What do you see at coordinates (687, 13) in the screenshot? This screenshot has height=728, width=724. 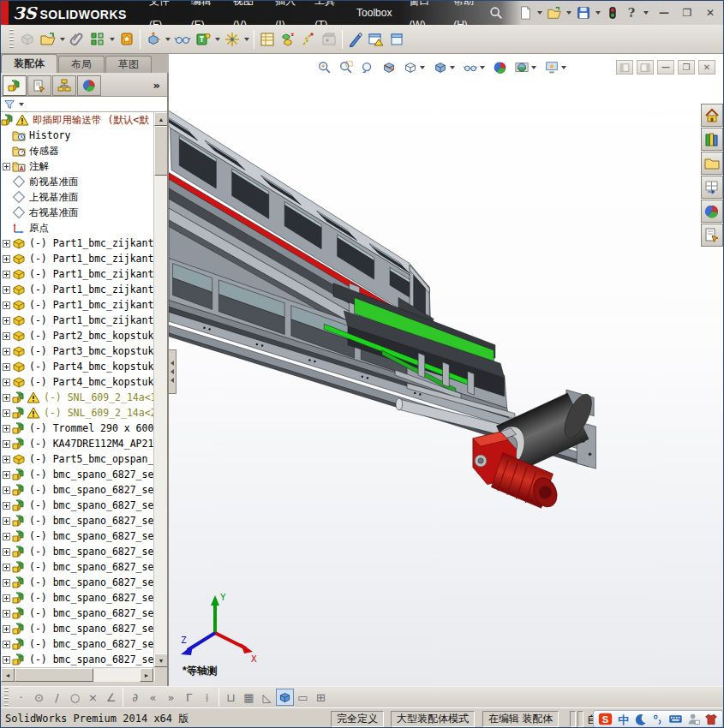 I see `restore-button: ❐` at bounding box center [687, 13].